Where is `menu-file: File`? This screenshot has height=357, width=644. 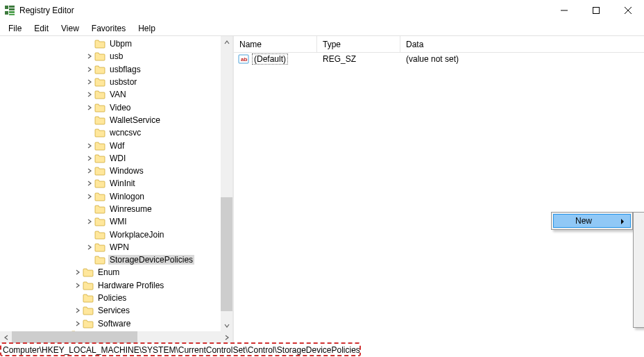 menu-file: File is located at coordinates (15, 28).